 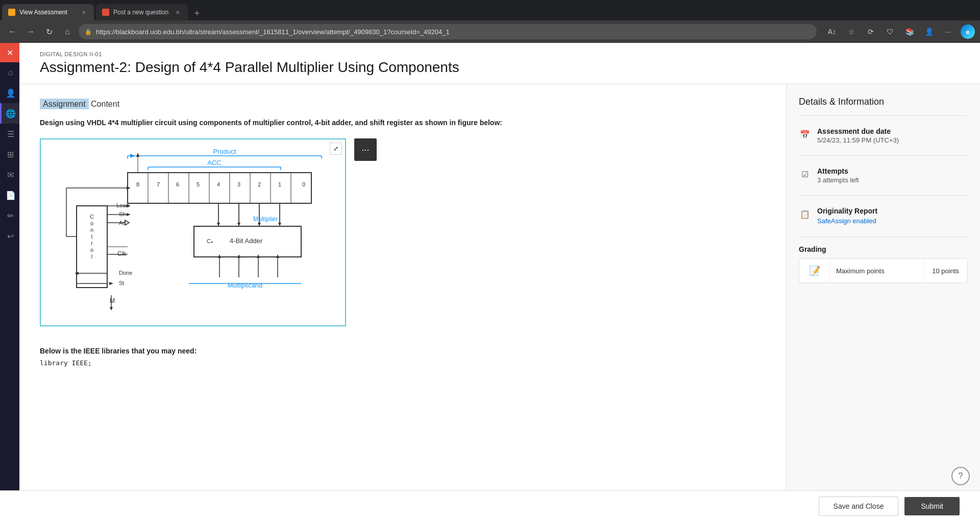 What do you see at coordinates (10, 134) in the screenshot?
I see `sidebar-item-list: ☰` at bounding box center [10, 134].